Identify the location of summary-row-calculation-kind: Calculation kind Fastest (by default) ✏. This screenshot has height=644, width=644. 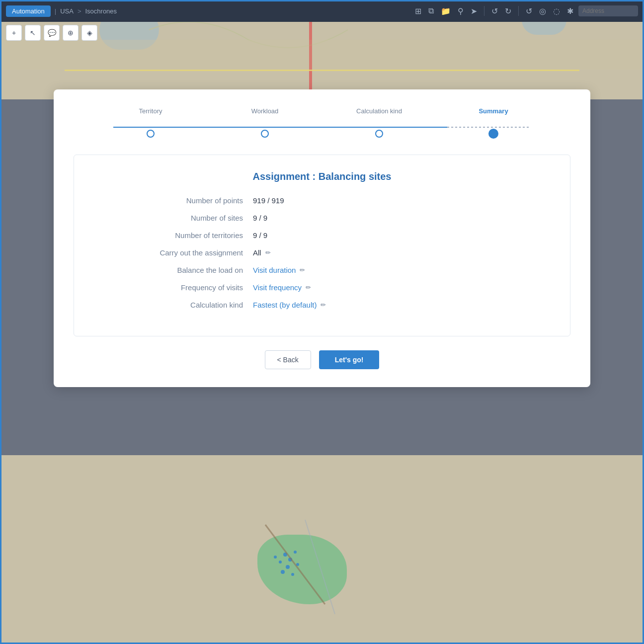
(322, 305).